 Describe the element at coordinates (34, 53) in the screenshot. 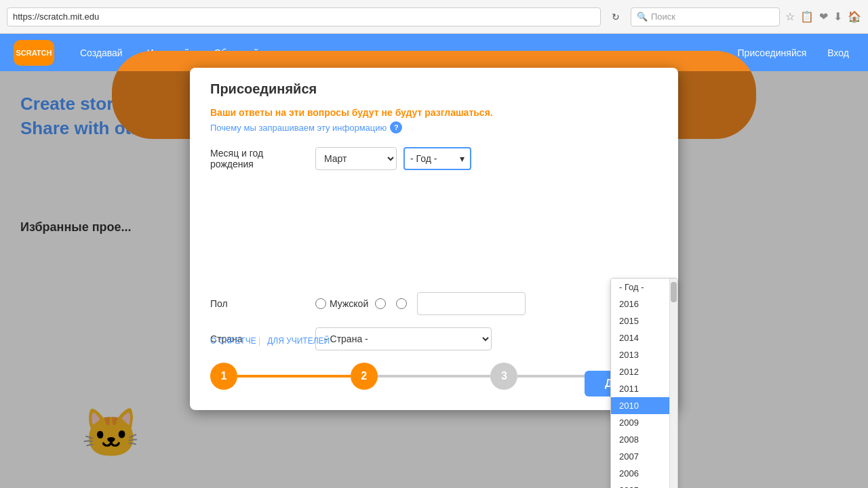

I see `scratch-logo: SCRATCH` at that location.